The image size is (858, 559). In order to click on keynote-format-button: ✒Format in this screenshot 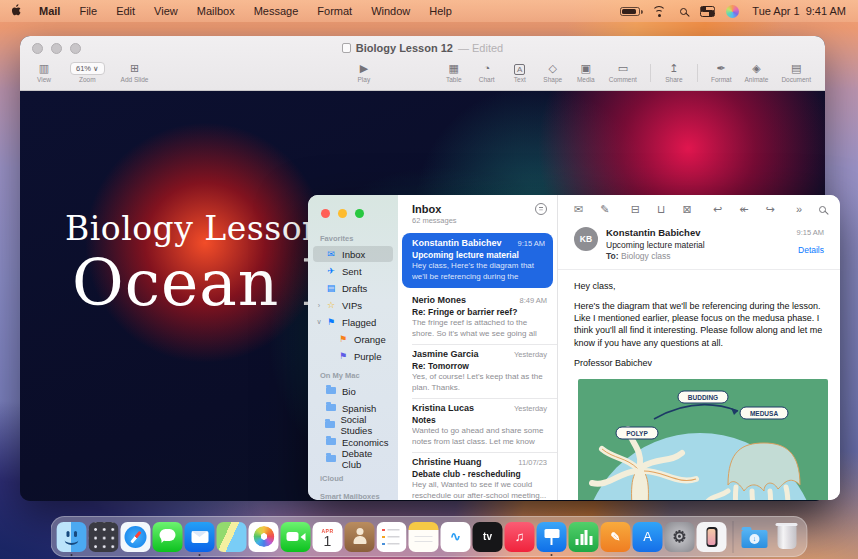, I will do `click(722, 72)`.